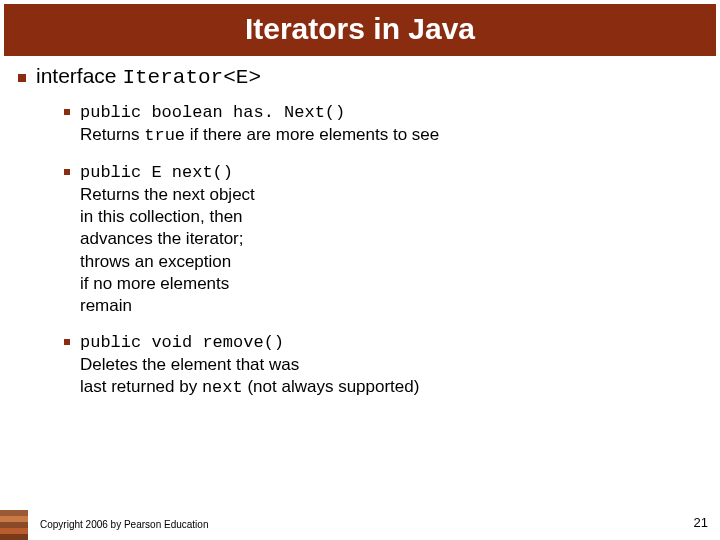 The height and width of the screenshot is (540, 720). I want to click on list-item: public void remove() Deletes the element…, so click(392, 365).